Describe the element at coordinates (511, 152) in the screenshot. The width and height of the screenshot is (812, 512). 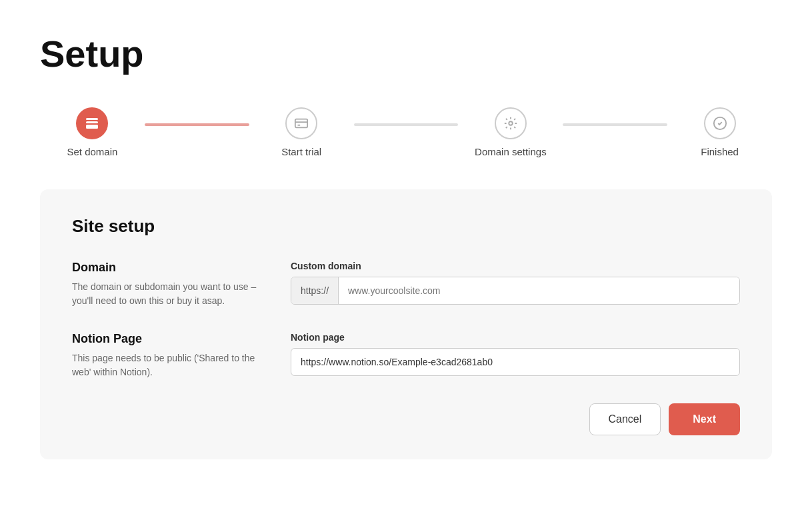
I see `step-label-domain-settings: Domain settings` at that location.